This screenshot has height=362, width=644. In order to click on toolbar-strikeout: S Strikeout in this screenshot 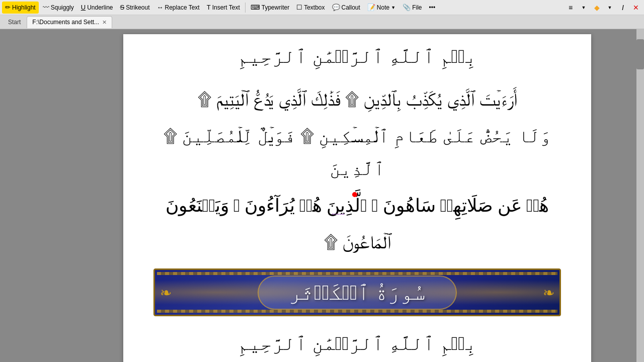, I will do `click(135, 8)`.